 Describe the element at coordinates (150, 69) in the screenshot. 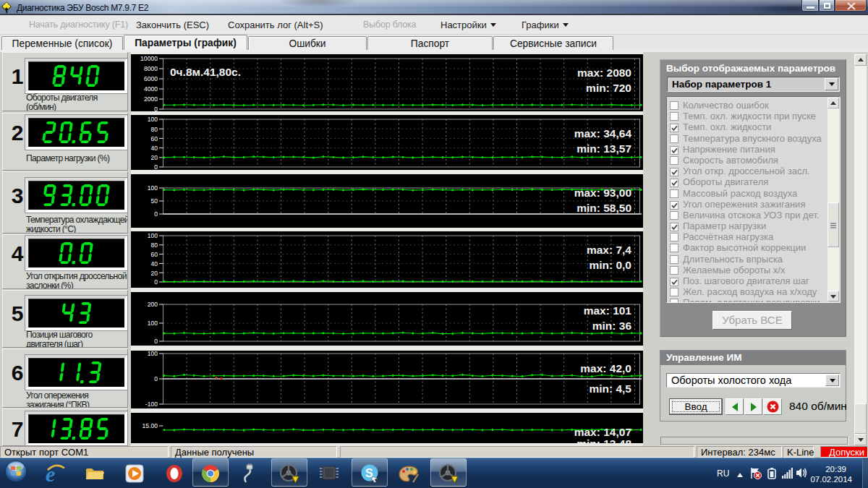

I see `svg-text: 8000` at that location.